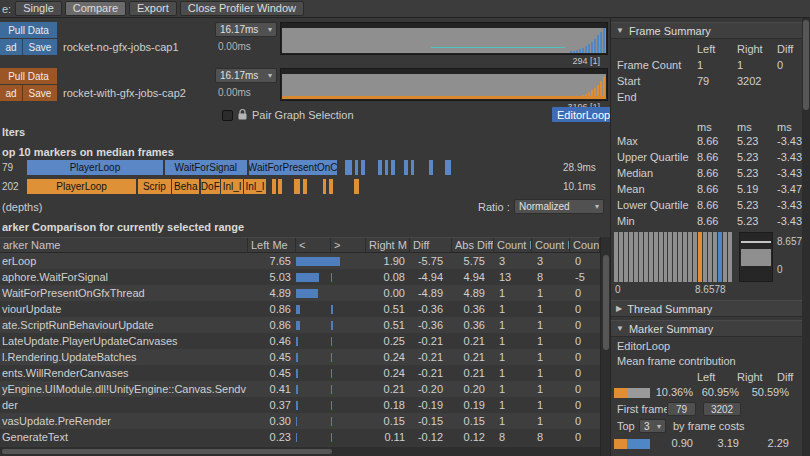  I want to click on top-n-label: Top, so click(626, 426).